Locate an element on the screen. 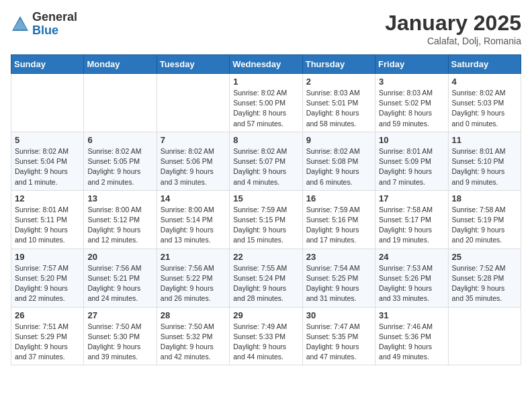  calendar-cell: 20Sunrise: 7:56 AMSunset: 5:21 PMDayligh… is located at coordinates (120, 278).